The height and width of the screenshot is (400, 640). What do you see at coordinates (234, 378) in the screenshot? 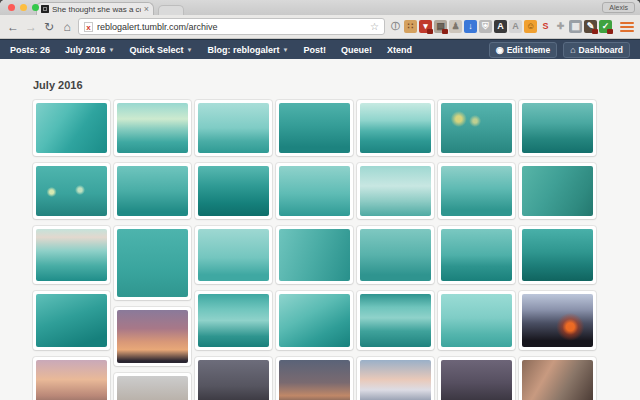
I see `photo-crowd-silhouettes-dusk` at bounding box center [234, 378].